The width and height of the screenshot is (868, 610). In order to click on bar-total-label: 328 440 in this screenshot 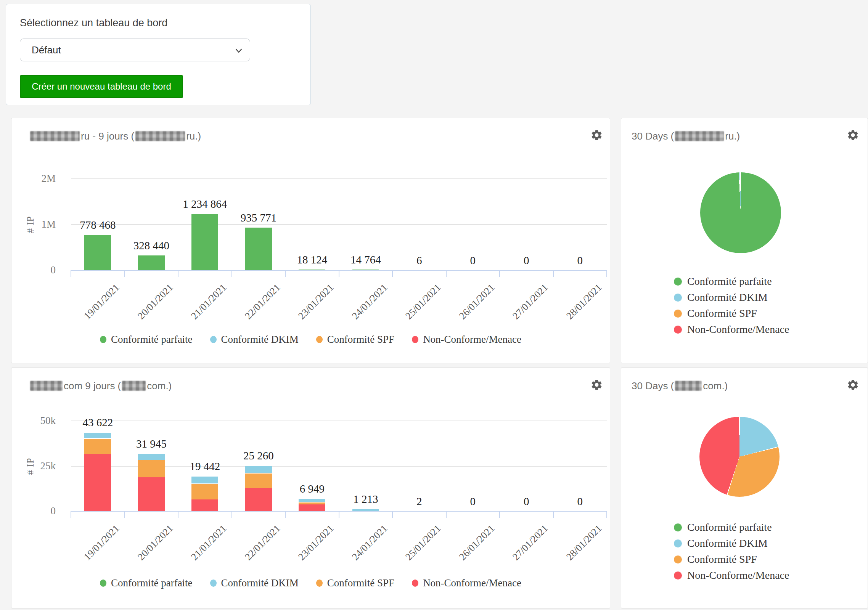, I will do `click(151, 246)`.